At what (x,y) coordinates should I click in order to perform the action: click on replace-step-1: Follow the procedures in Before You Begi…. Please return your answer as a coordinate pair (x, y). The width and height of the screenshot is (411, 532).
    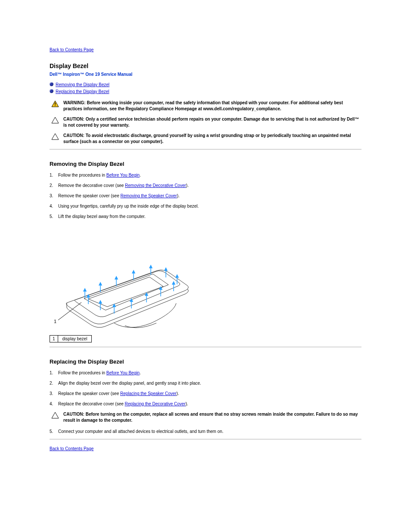
    Looking at the image, I should click on (206, 373).